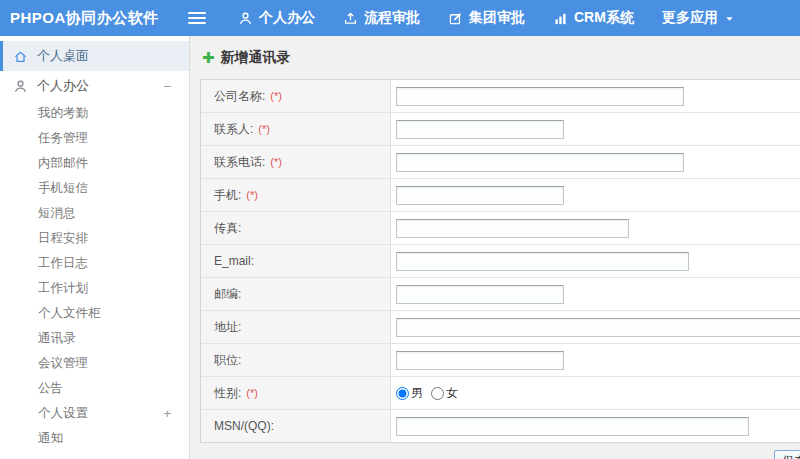  Describe the element at coordinates (500, 328) in the screenshot. I see `form-row: 地址:` at that location.